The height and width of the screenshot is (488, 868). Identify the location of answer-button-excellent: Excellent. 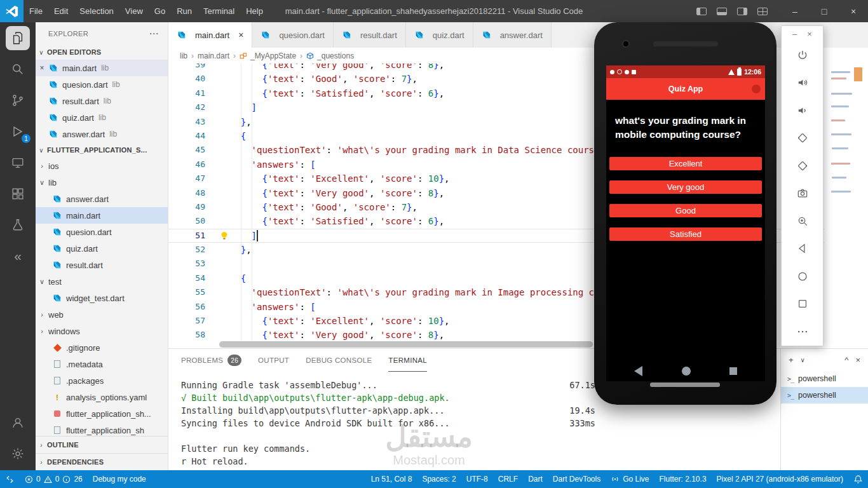
(686, 164).